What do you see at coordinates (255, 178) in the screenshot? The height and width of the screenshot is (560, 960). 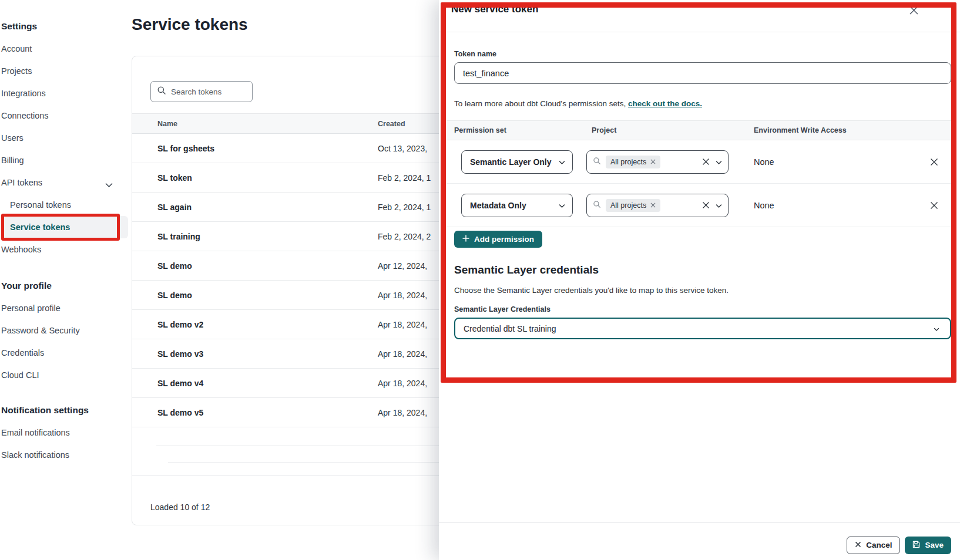 I see `token-name: SL token` at bounding box center [255, 178].